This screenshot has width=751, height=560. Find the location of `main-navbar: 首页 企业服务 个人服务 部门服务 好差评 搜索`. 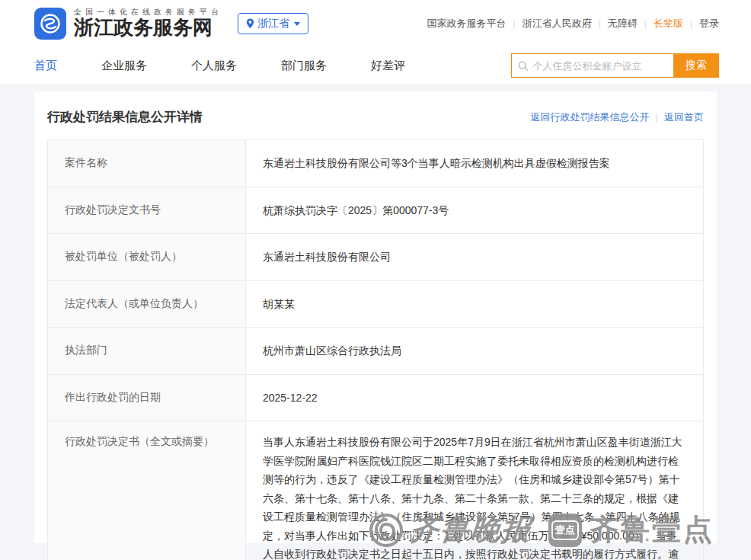

main-navbar: 首页 企业服务 个人服务 部门服务 好差评 搜索 is located at coordinates (376, 66).